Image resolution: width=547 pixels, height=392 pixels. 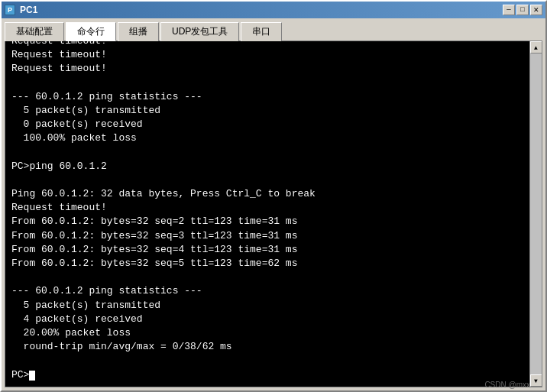 I want to click on maximize-button: □, so click(x=523, y=10).